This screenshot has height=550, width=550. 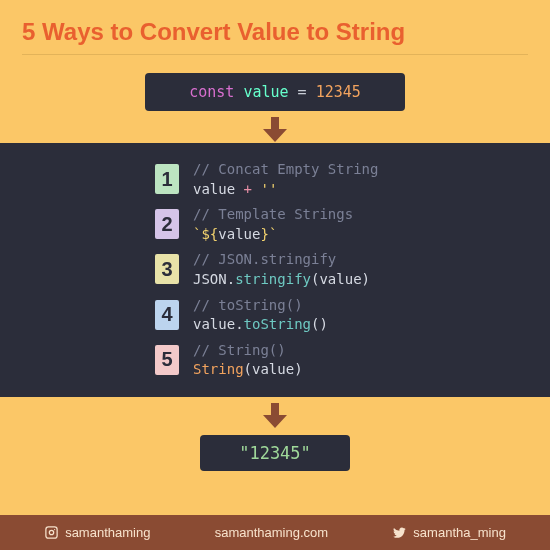 I want to click on way-comment: // Concat Empty String, so click(x=286, y=170).